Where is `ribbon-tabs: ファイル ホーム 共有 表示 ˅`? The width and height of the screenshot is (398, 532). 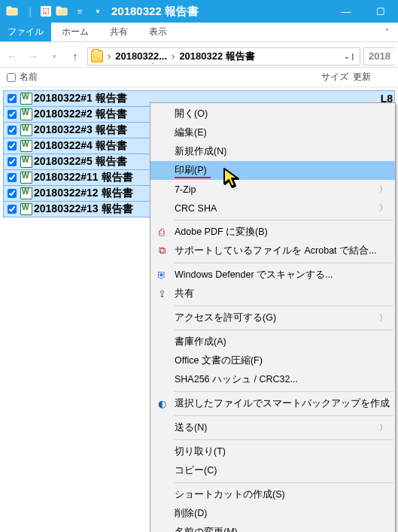 ribbon-tabs: ファイル ホーム 共有 表示 ˅ is located at coordinates (199, 32).